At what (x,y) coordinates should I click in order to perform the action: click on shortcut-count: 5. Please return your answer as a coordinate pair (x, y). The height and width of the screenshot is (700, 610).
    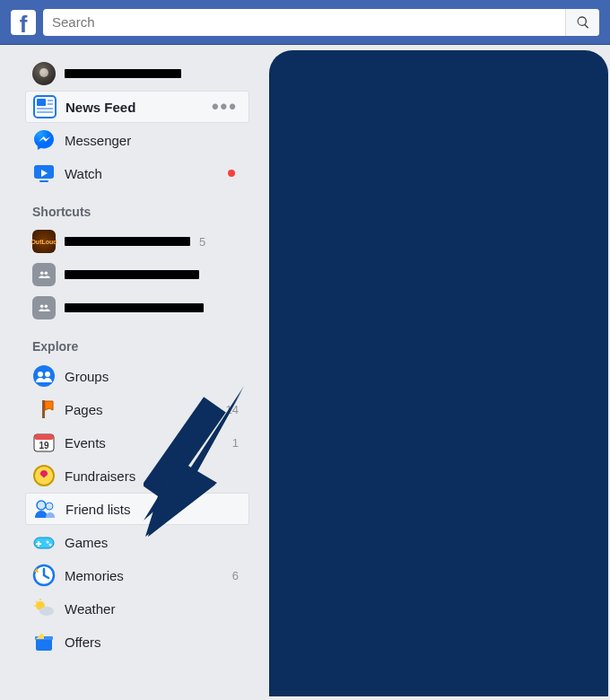
    Looking at the image, I should click on (205, 242).